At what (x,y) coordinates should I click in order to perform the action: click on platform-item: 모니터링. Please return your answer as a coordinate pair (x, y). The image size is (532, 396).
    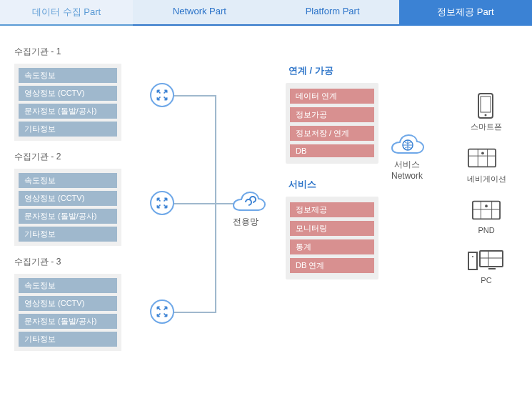
    Looking at the image, I should click on (332, 229).